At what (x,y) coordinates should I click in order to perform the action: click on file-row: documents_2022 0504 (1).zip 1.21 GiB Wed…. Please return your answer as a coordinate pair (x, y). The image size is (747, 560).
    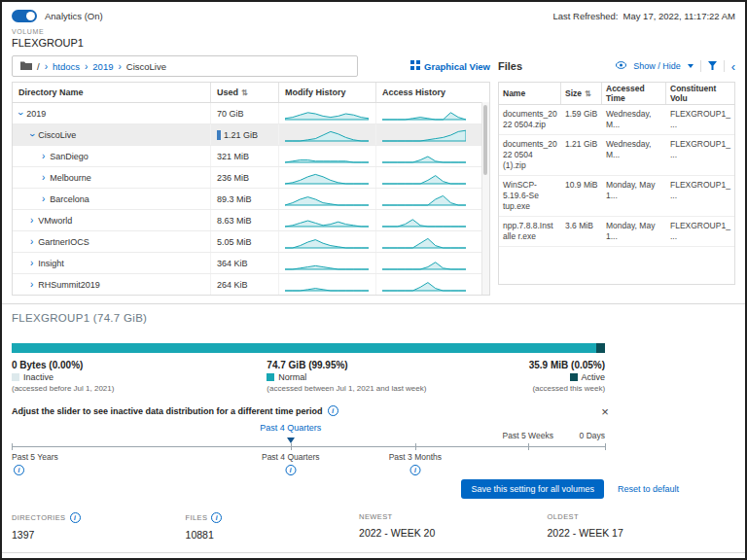
    Looking at the image, I should click on (617, 156).